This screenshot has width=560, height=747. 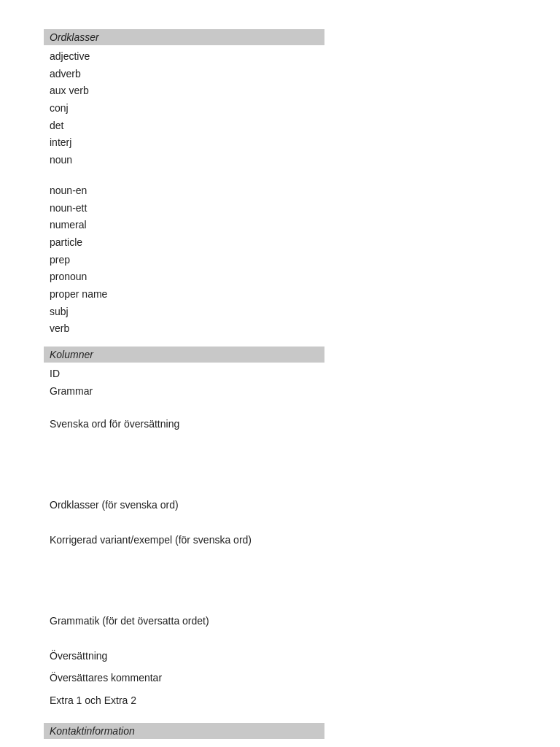 I want to click on list-item: verb, so click(x=280, y=329).